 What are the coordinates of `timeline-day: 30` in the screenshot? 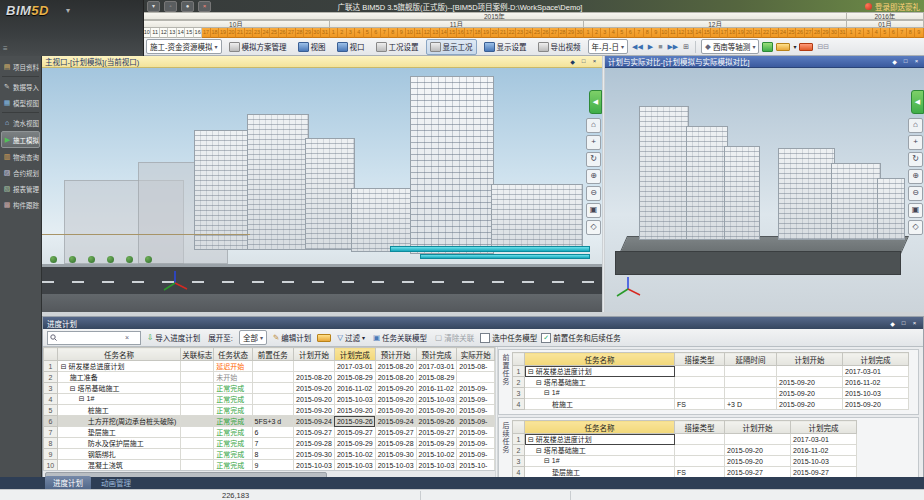 It's located at (317, 33).